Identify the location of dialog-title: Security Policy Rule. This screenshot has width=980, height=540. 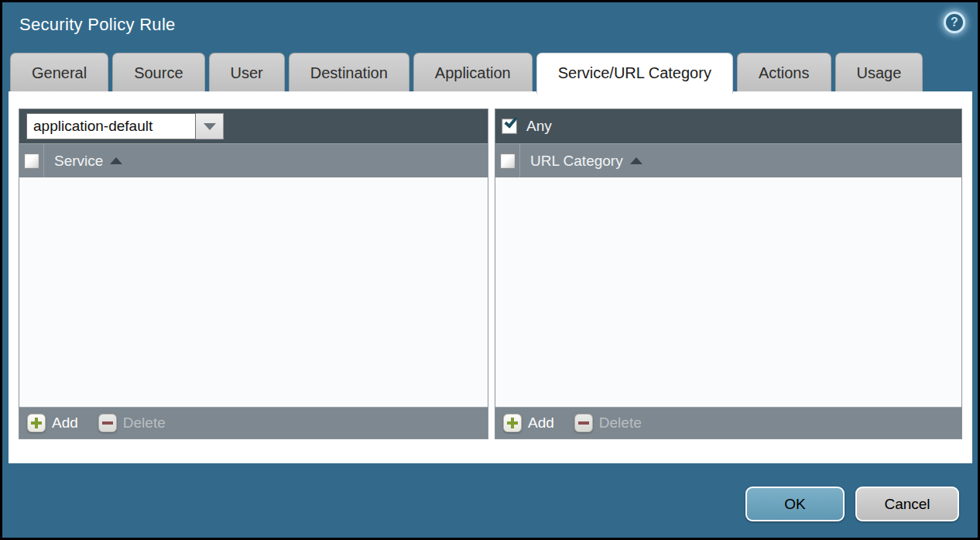
(98, 25).